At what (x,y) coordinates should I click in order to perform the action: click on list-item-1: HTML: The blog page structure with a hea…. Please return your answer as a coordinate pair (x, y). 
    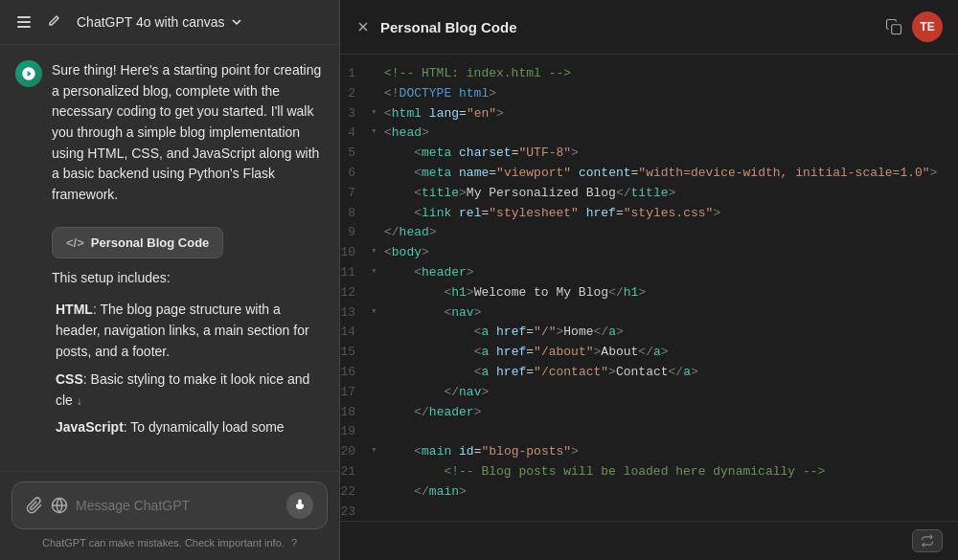
    Looking at the image, I should click on (190, 331).